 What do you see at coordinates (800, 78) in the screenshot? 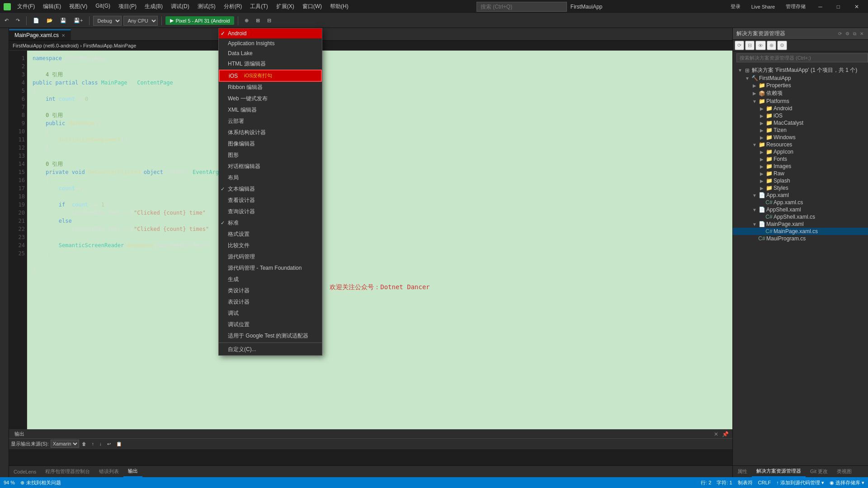
I see `project-root-item: ▼ 🔨 FirstMauiApp` at bounding box center [800, 78].